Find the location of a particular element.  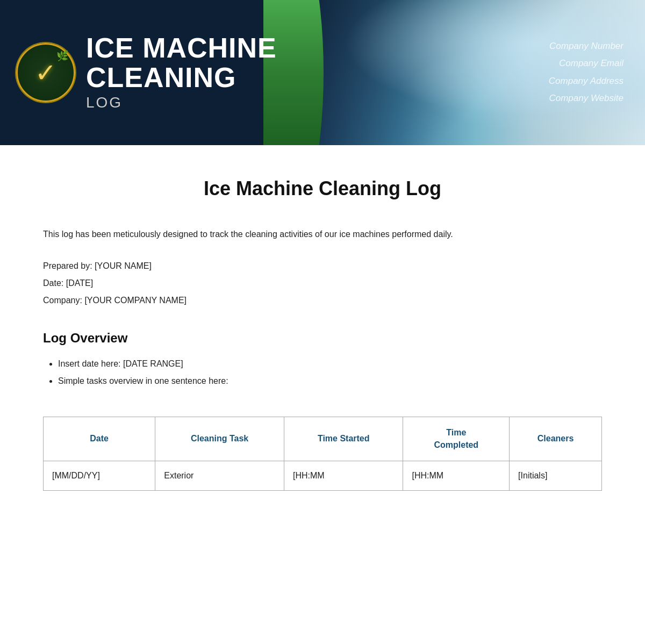

overview-list: Insert date here: [DATE RANGE] Simple ta… is located at coordinates (322, 373).